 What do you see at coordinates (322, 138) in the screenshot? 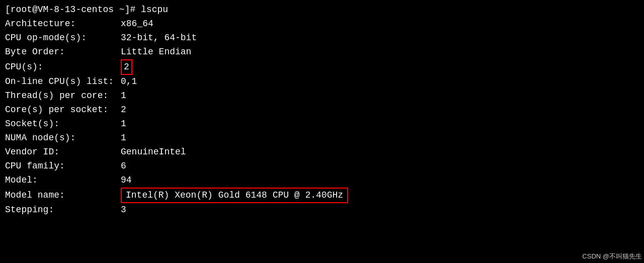
I see `terminal-row: NUMA node(s): 1` at bounding box center [322, 138].